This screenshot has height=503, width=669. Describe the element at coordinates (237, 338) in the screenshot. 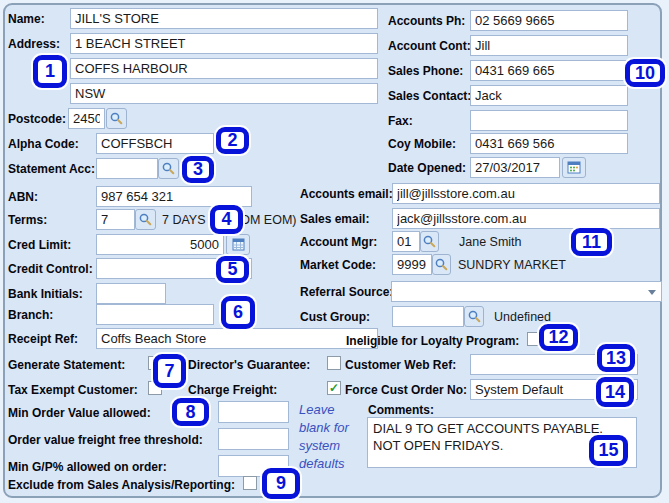

I see `receipt-ref-input` at that location.